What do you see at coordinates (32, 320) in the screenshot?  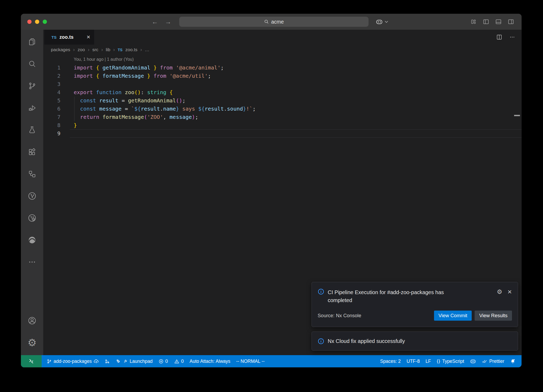 I see `sidebar-item-account` at bounding box center [32, 320].